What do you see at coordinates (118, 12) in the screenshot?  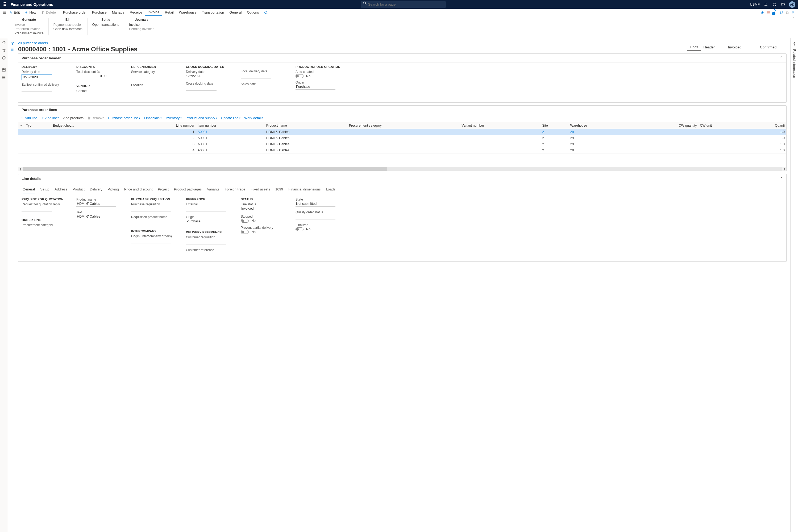 I see `tab-manage: Manage` at bounding box center [118, 12].